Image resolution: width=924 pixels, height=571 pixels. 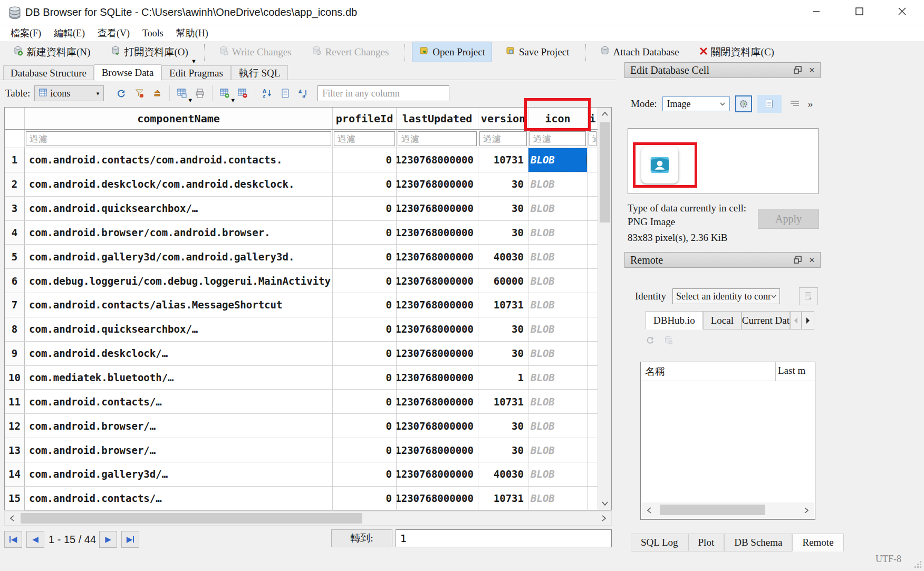 What do you see at coordinates (179, 305) in the screenshot?
I see `cell-componentName: com.android.contacts/alias.MessageShortc…` at bounding box center [179, 305].